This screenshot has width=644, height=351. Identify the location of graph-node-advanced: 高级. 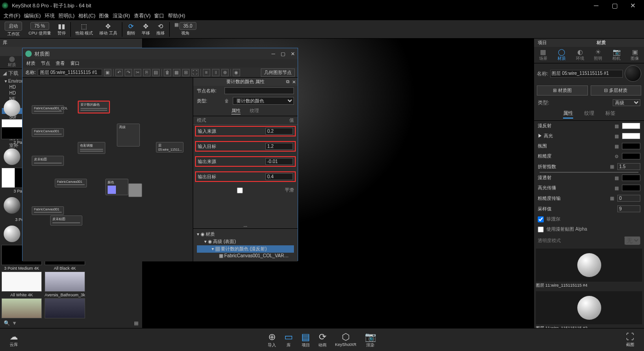
(128, 135).